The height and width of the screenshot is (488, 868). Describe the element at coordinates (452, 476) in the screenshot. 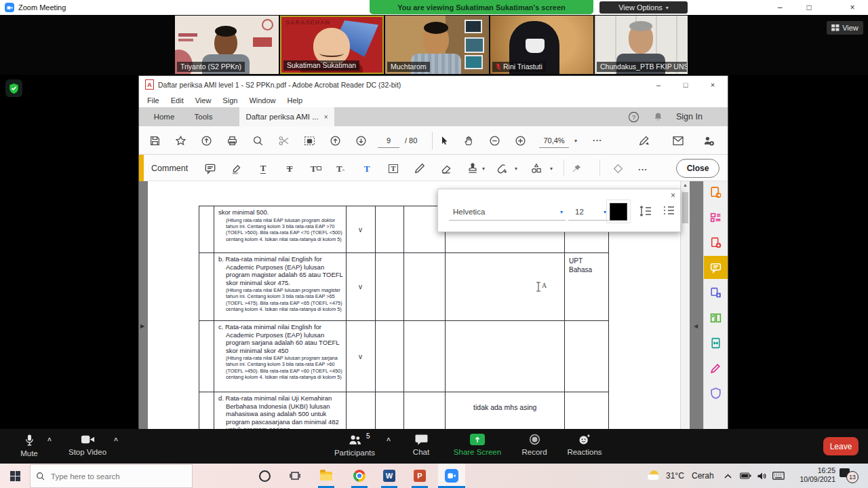

I see `zoom-taskbar-icon-active` at that location.